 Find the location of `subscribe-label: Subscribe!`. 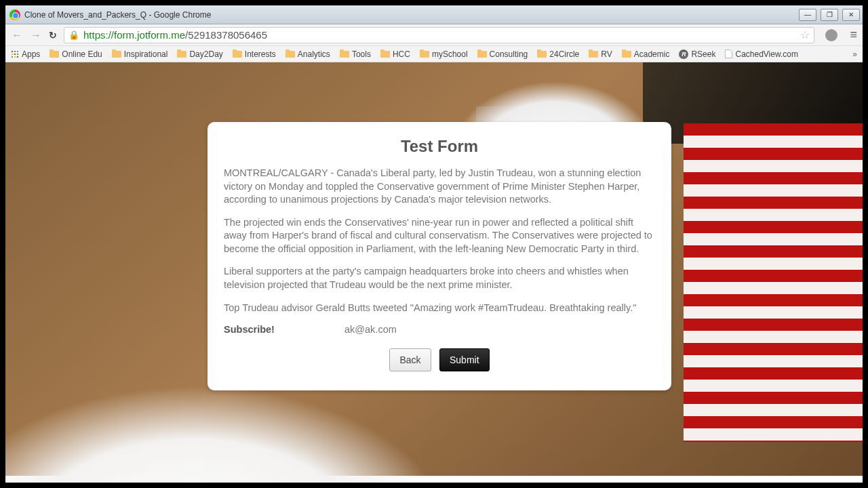

subscribe-label: Subscribe! is located at coordinates (284, 329).